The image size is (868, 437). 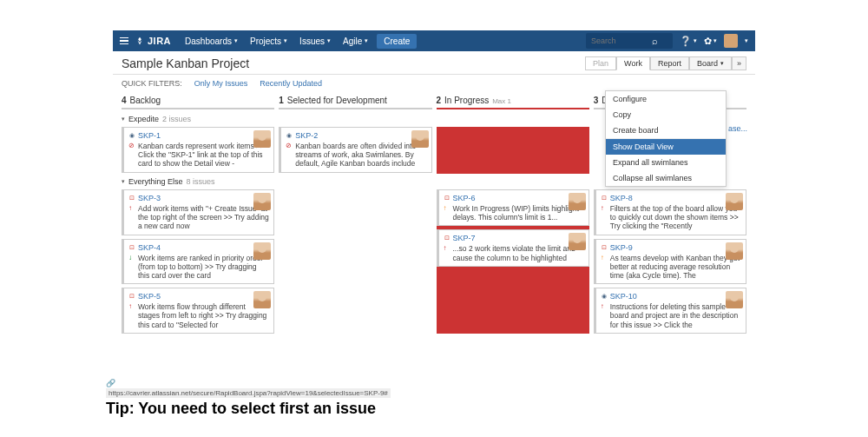 What do you see at coordinates (464, 198) in the screenshot?
I see `card-key: SKP-6` at bounding box center [464, 198].